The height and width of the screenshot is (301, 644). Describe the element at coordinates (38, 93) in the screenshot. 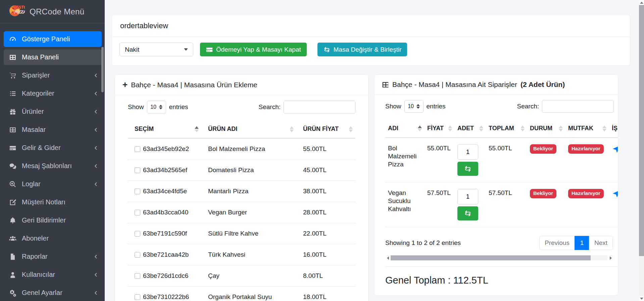

I see `sidebar-item-label: Kategoriler` at that location.